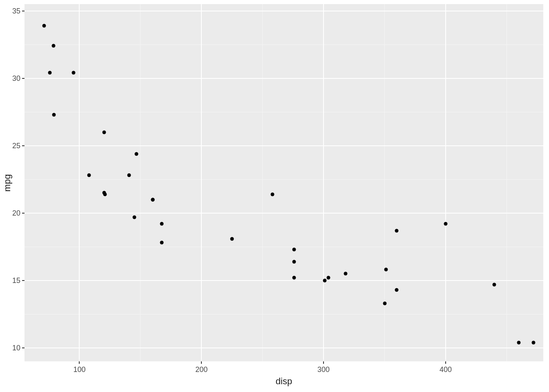  What do you see at coordinates (16, 348) in the screenshot?
I see `y-tick-label: 10` at bounding box center [16, 348].